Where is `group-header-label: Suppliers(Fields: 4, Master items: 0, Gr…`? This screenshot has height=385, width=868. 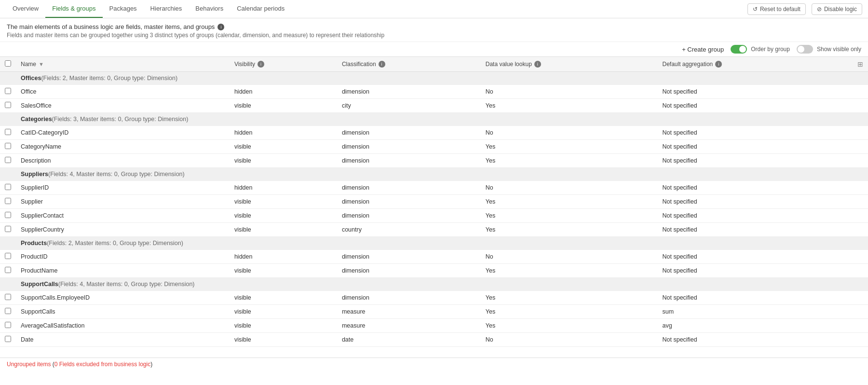
group-header-label: Suppliers(Fields: 4, Master items: 0, Gr… is located at coordinates (442, 175).